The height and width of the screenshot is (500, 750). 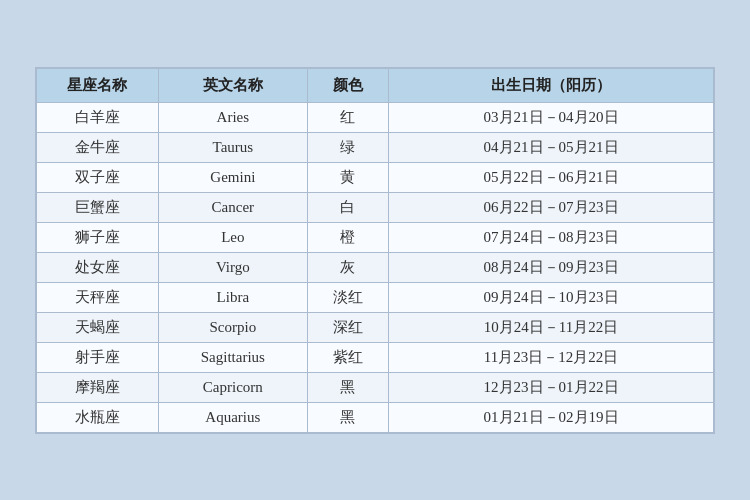 I want to click on table-row: 摩羯座Capricorn黑12月23日－01月22日, so click(x=376, y=387).